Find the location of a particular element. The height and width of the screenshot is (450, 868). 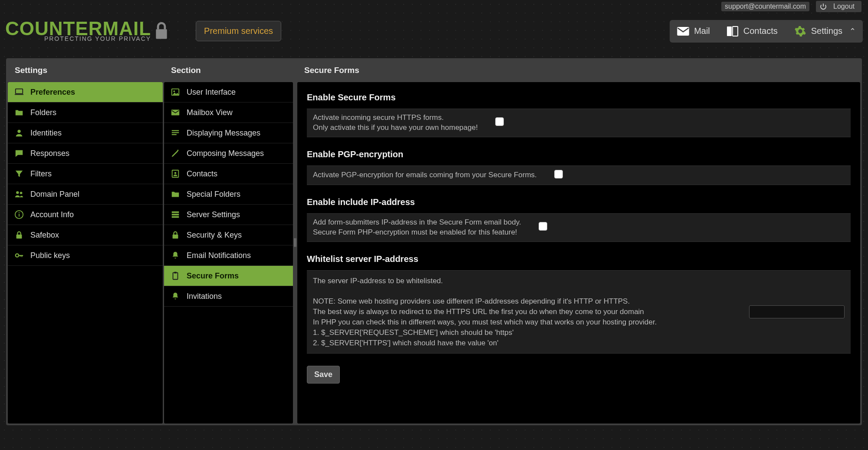

logo-main: COUNTERMAIL is located at coordinates (78, 29).